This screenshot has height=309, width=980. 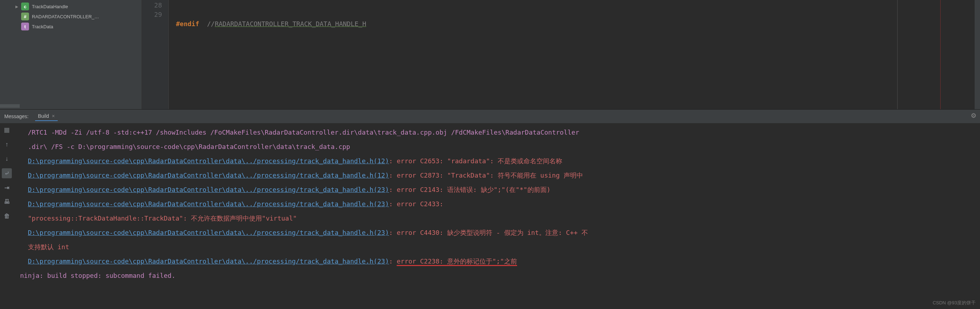 What do you see at coordinates (43, 27) in the screenshot?
I see `sidebar-item-label: TrackData` at bounding box center [43, 27].